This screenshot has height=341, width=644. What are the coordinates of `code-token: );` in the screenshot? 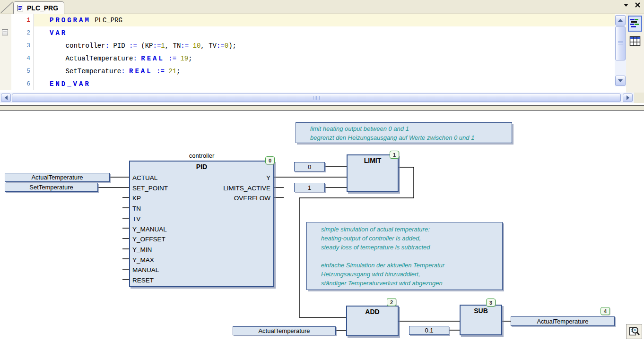 It's located at (233, 46).